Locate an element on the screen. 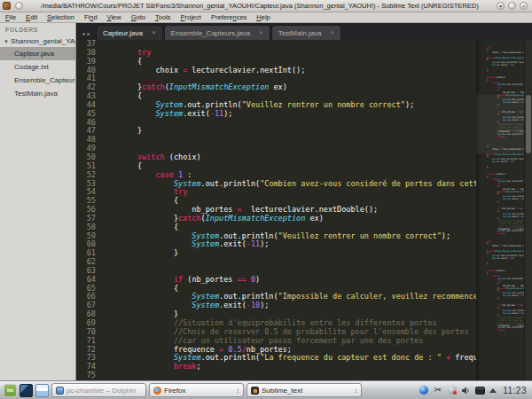 This screenshot has height=399, width=532. task-button-pc-chambre-dolphin: pc-chambre – Dolphin is located at coordinates (99, 390).